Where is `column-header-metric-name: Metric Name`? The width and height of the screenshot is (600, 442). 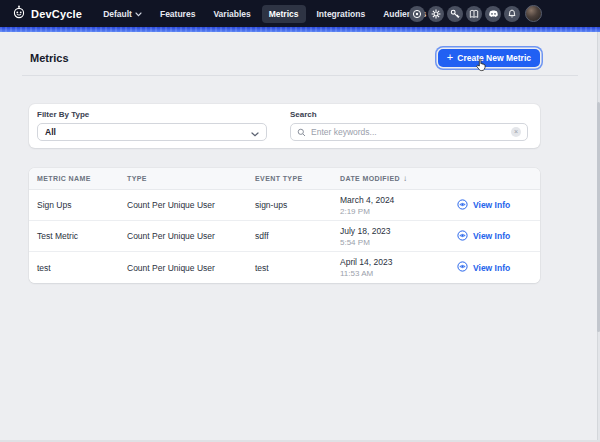
column-header-metric-name: Metric Name is located at coordinates (82, 178).